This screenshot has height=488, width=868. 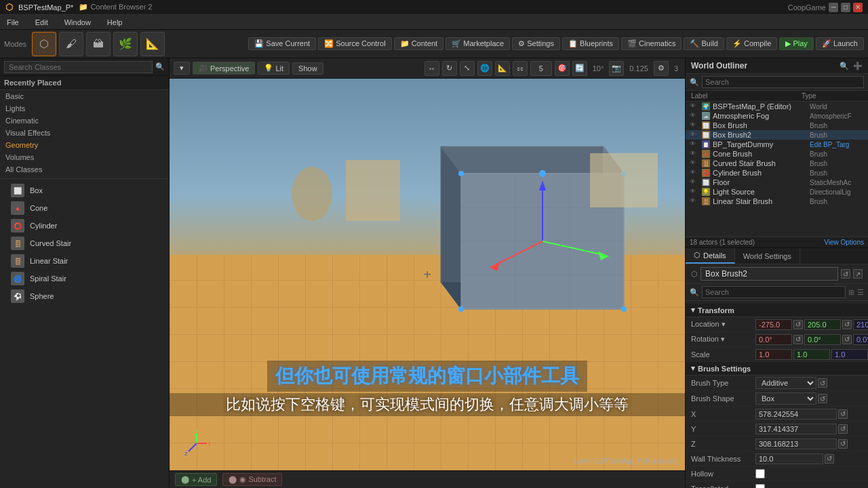 I want to click on recently-placed-header: Recently Placed, so click(x=84, y=83).